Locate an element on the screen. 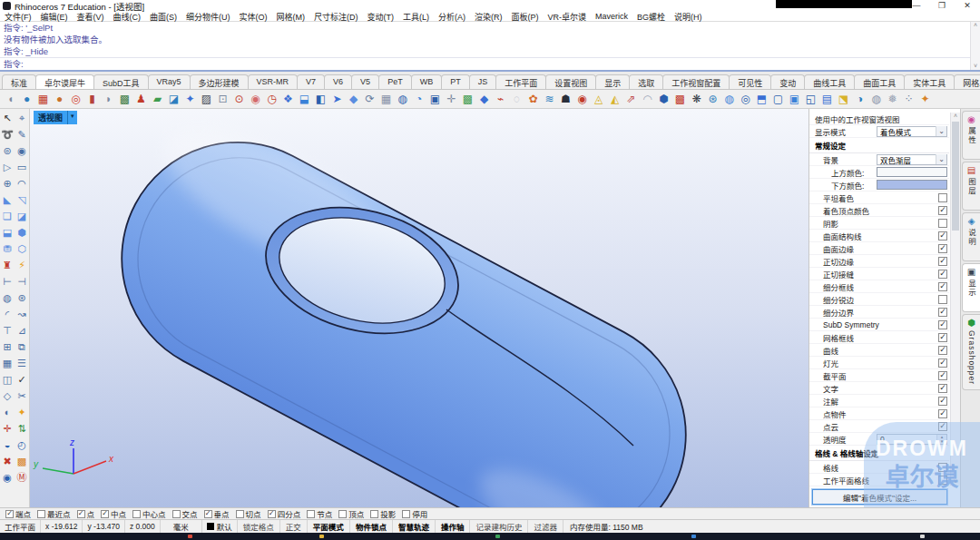 Image resolution: width=980 pixels, height=540 pixels. toolbar-icon: ◆ is located at coordinates (354, 99).